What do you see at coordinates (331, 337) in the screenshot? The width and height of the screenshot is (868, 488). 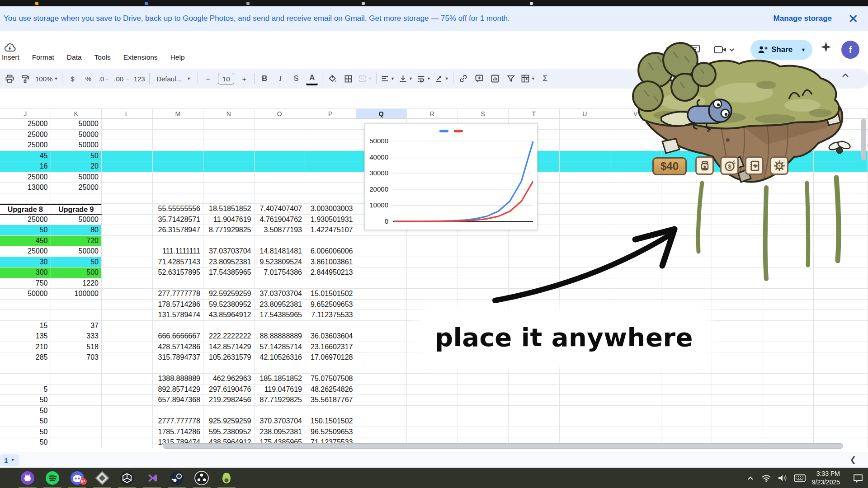 I see `cell: 36.03603604` at bounding box center [331, 337].